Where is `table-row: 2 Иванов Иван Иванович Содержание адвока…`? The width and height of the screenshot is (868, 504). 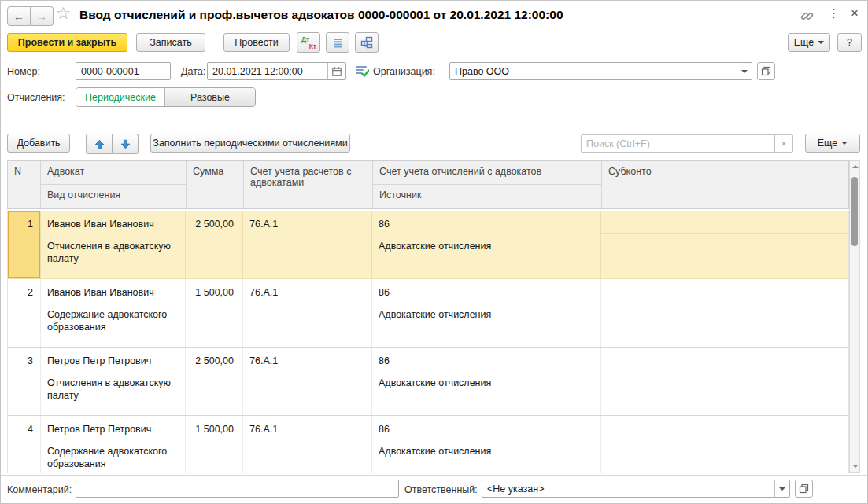 table-row: 2 Иванов Иван Иванович Содержание адвока… is located at coordinates (428, 313).